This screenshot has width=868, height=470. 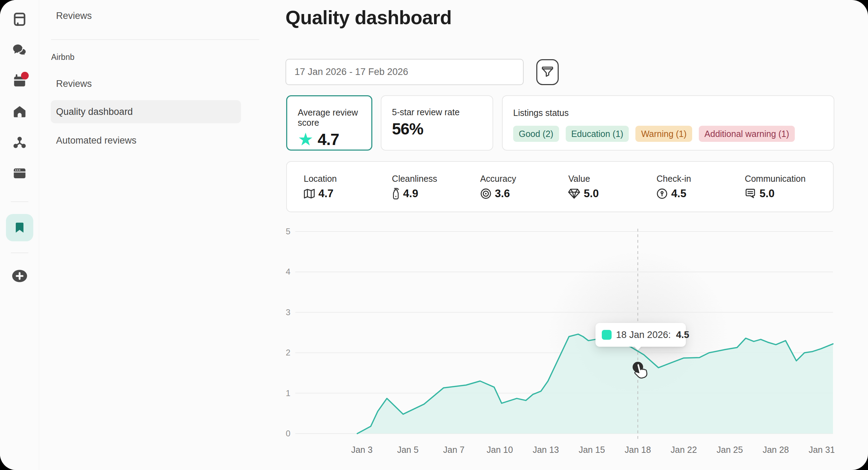 What do you see at coordinates (486, 194) in the screenshot?
I see `target-icon` at bounding box center [486, 194].